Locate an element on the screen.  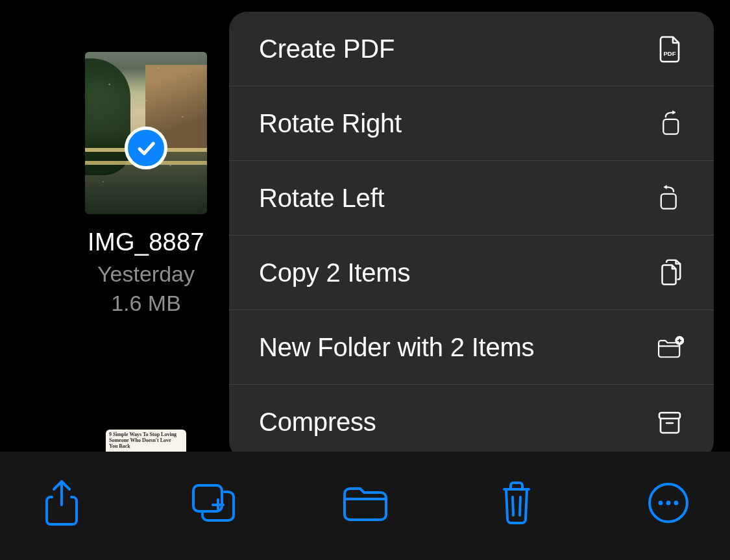
file-name: IMG_8887 is located at coordinates (146, 243).